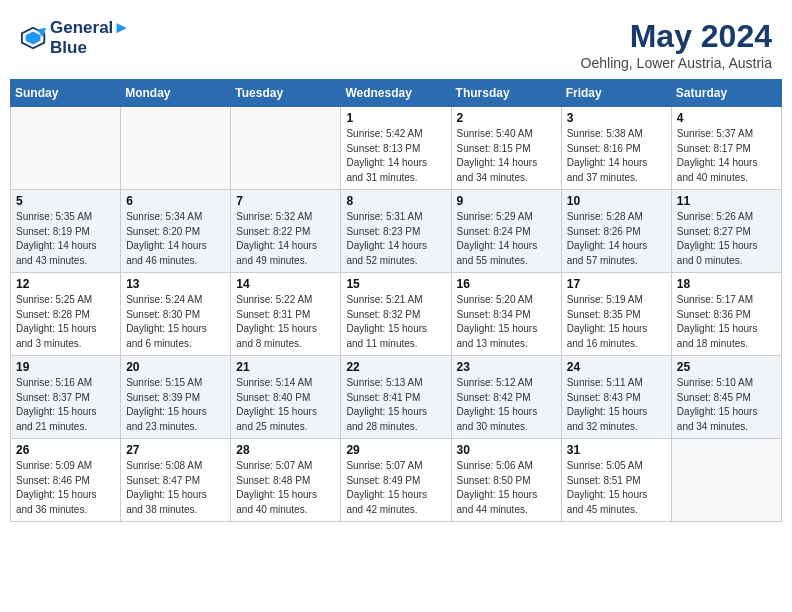  What do you see at coordinates (286, 232) in the screenshot?
I see `calendar-cell: 7Sunrise: 5:32 AMSunset: 8:22 PMDaylight…` at bounding box center [286, 232].